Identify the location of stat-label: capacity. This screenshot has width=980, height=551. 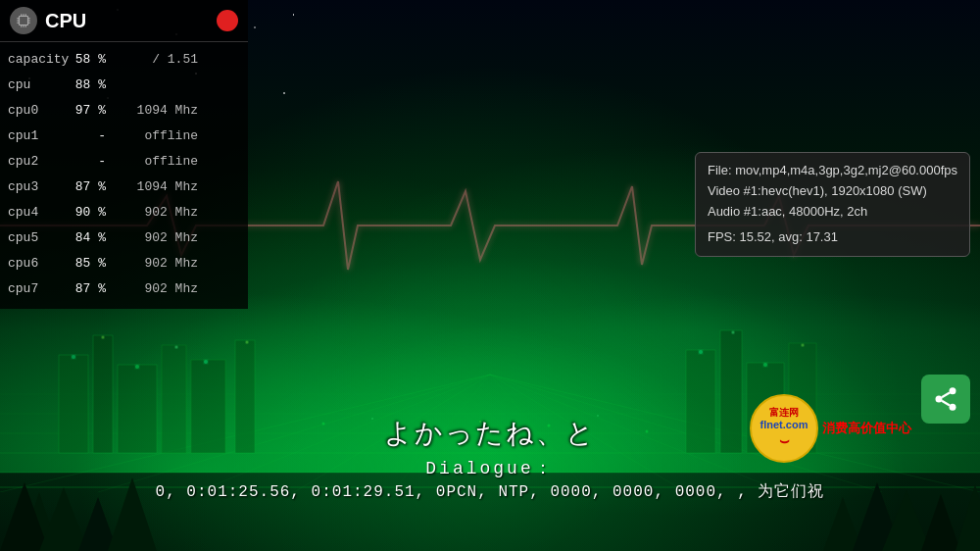
(33, 59).